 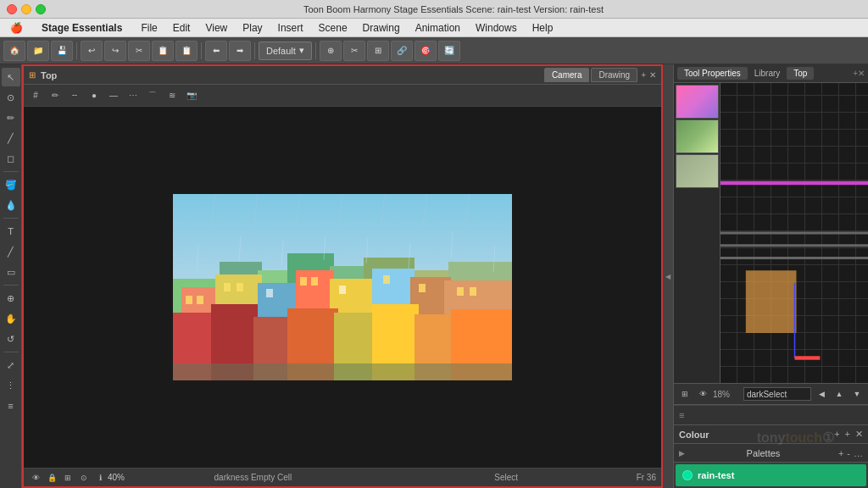 I want to click on rp-nav-left: ◀, so click(x=821, y=394).